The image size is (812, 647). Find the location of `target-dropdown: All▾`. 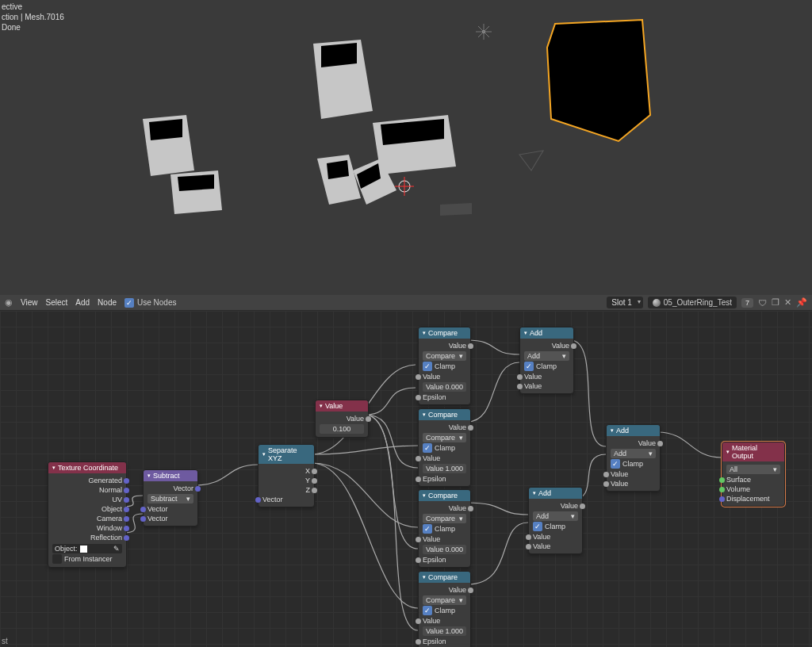

target-dropdown: All▾ is located at coordinates (753, 469).